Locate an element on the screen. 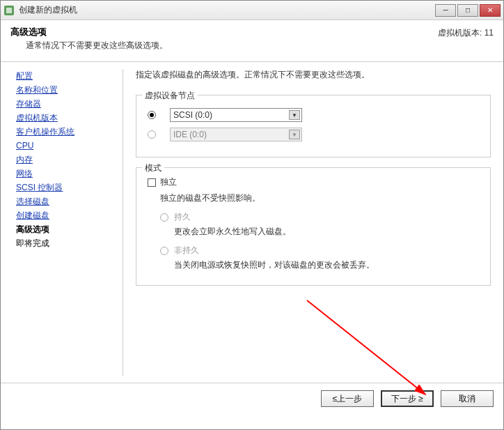 The image size is (504, 430). vm-version-label: 虚拟机版本: 11 is located at coordinates (466, 39).